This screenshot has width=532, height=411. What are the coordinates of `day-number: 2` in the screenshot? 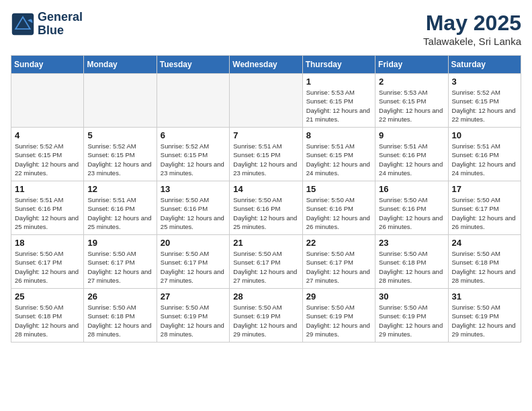 It's located at (411, 82).